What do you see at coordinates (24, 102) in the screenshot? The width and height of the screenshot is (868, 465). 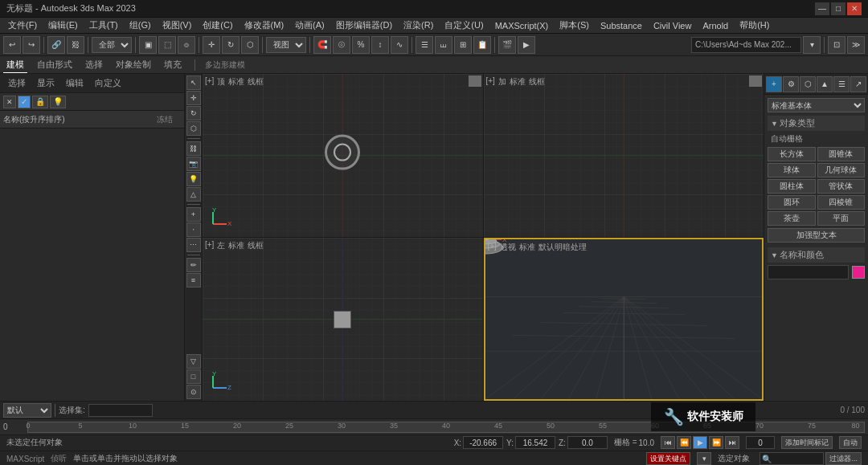 I see `scene-check-btn: ✓` at bounding box center [24, 102].